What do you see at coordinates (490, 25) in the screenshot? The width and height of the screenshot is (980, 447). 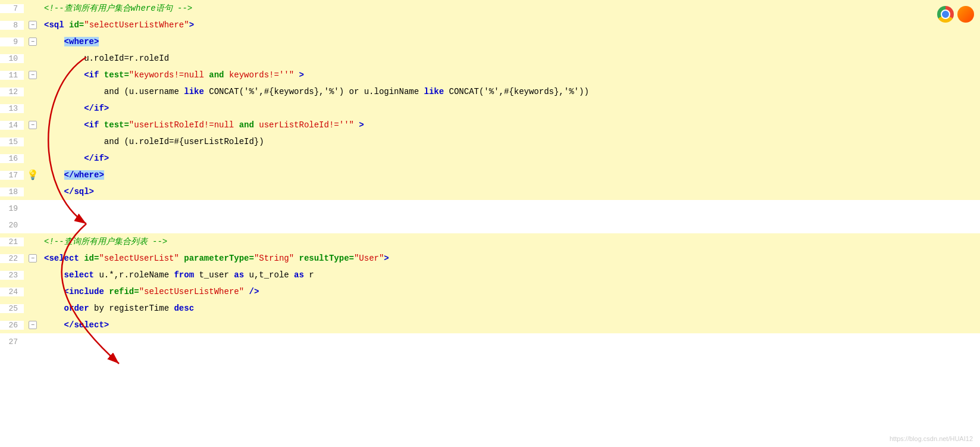 I see `code-line: 8−<sql id="selectUserListWhere">` at bounding box center [490, 25].